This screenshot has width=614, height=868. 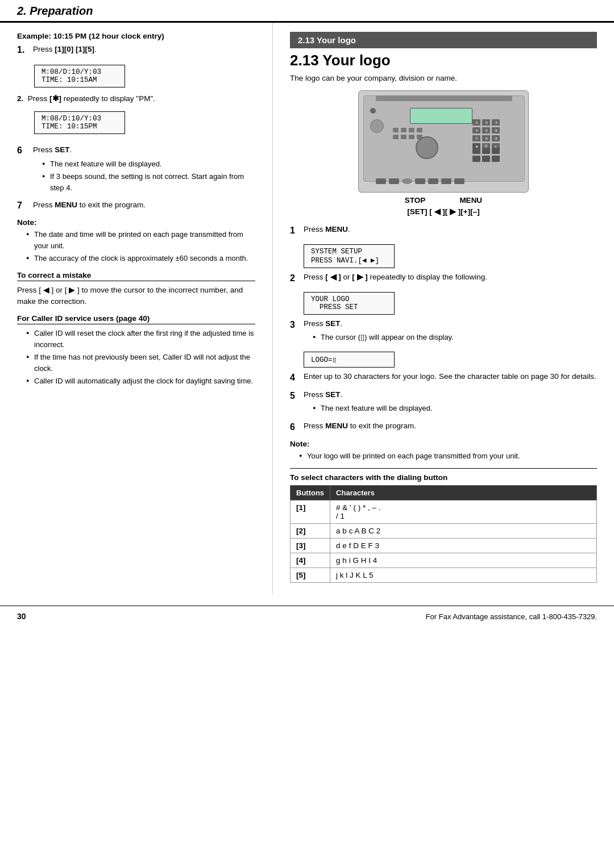 I want to click on step-7-content: Press MENU to exit the program., so click(x=144, y=205).